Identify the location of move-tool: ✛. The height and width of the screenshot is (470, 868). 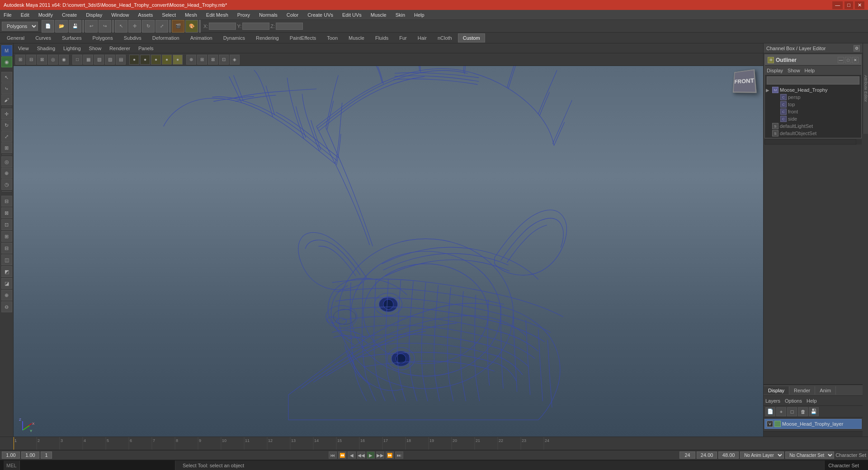
(7, 114).